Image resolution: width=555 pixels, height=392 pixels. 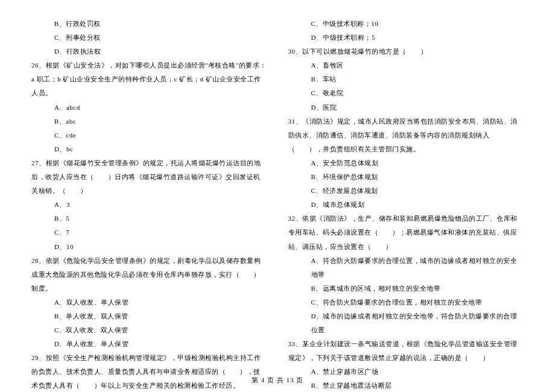 I want to click on q26-opt-a: A、abcd, so click(x=150, y=107).